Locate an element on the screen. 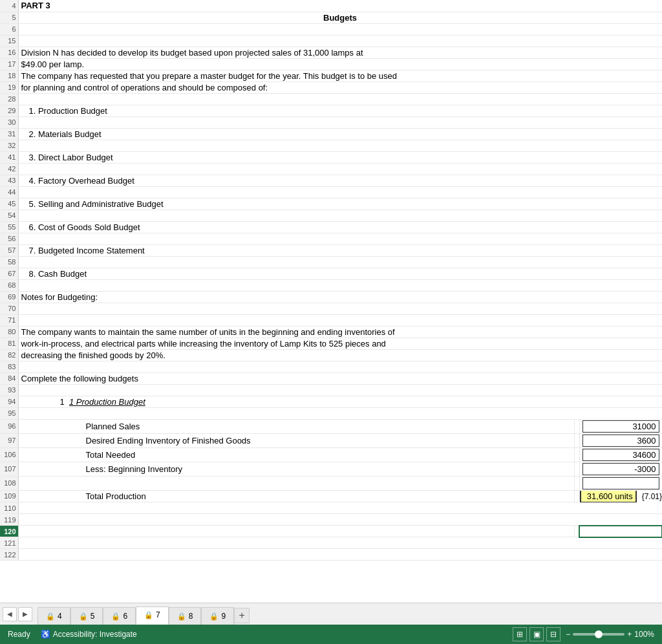  sheet-tab-8: 🔒 8 is located at coordinates (185, 616).